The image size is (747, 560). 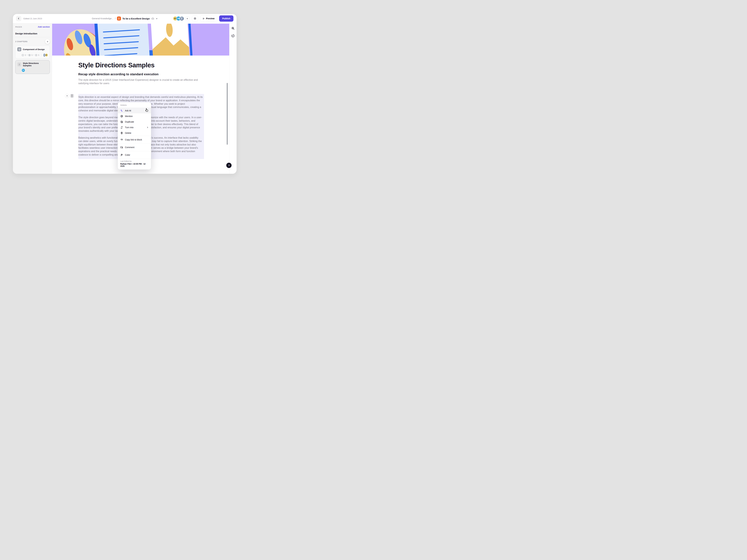 I want to click on play-square-icon, so click(x=23, y=55).